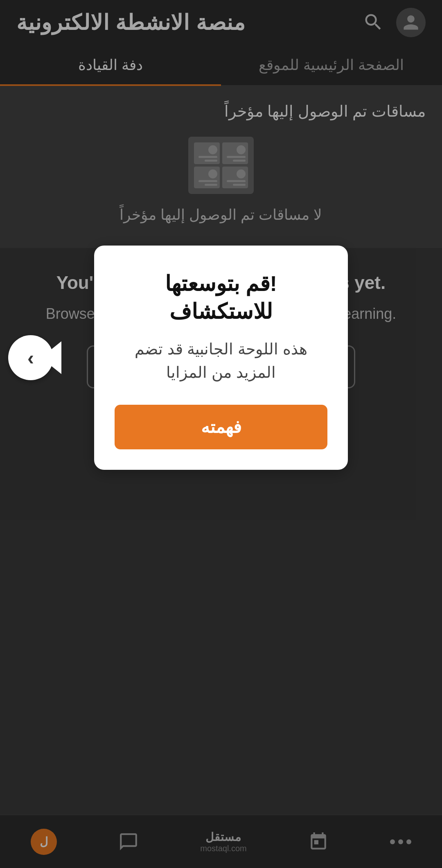  I want to click on modal-wrapper: › !قم بتوسعتها للاستكشاف هذه اللوحة الجا…, so click(221, 358).